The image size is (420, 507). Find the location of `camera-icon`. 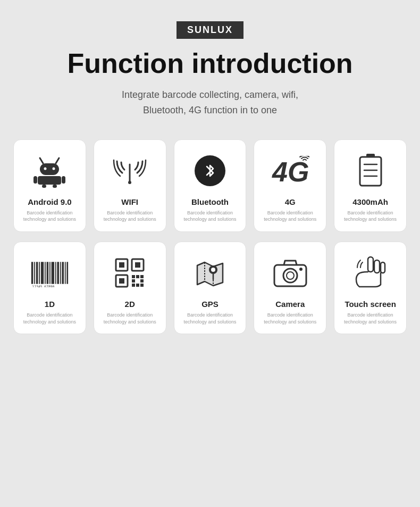

camera-icon is located at coordinates (290, 273).